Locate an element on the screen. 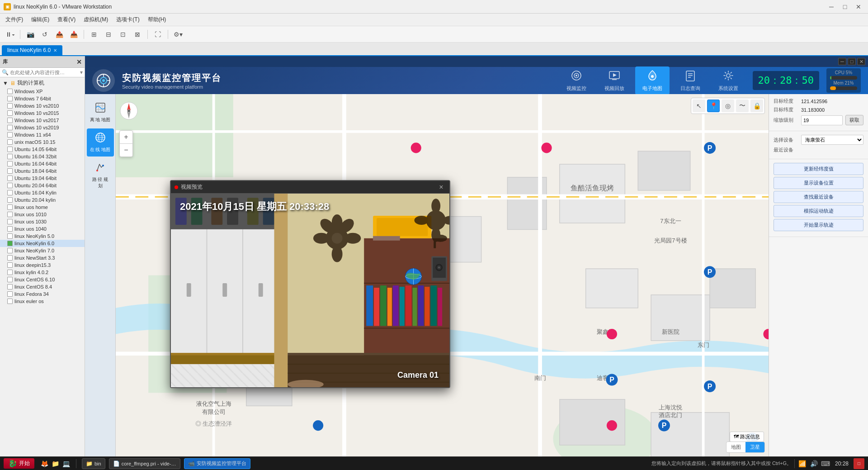  map-type-satellite: 卫星 is located at coordinates (755, 447).